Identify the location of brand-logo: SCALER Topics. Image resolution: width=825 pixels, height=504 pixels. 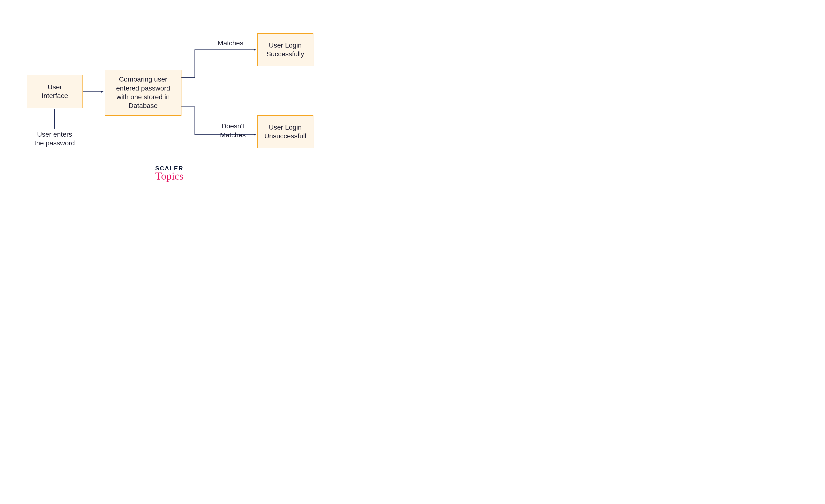
(169, 173).